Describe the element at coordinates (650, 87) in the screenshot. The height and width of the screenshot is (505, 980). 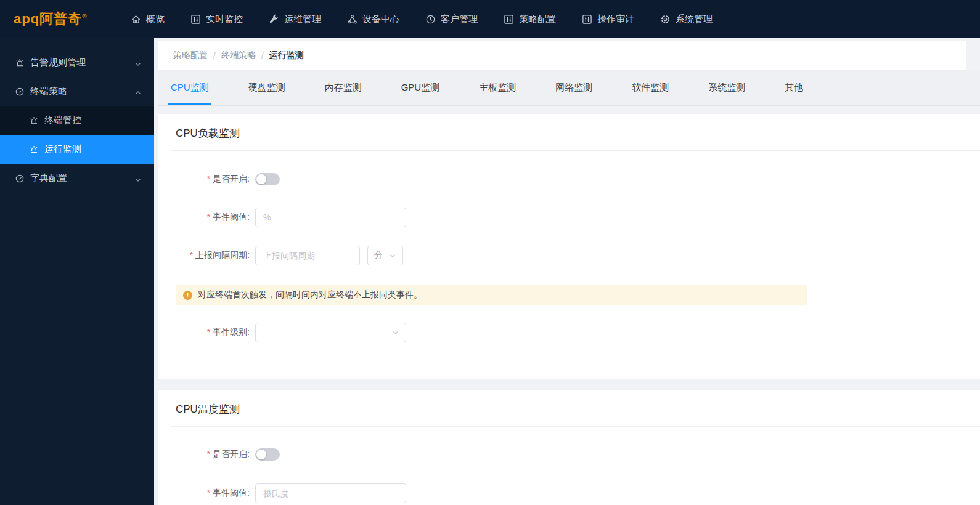
I see `tab-software-monitor: 软件监测` at that location.